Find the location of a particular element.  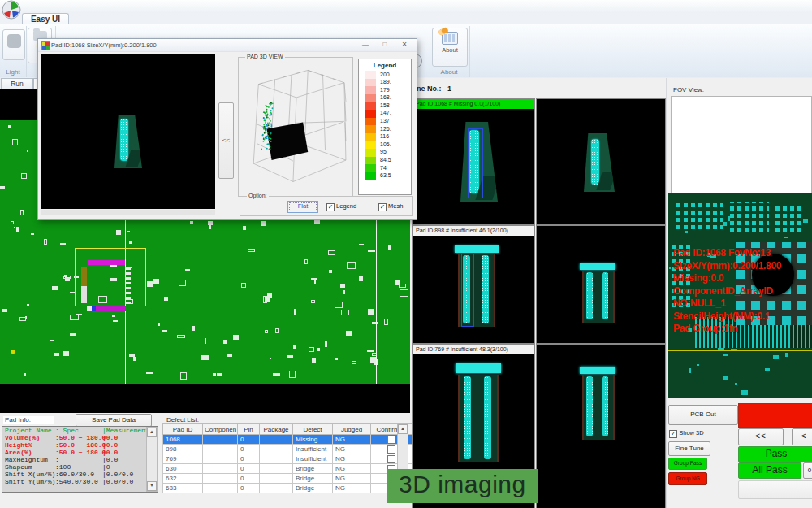

thumb-cell-898-overview: Pad ID:898 # Insufficient 46.1(2/100) is located at coordinates (474, 284).